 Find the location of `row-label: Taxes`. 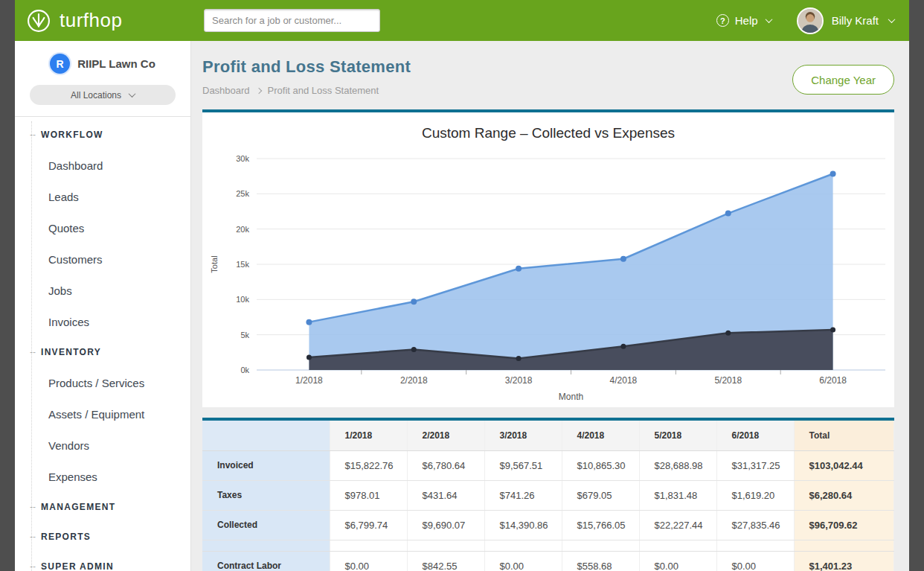

row-label: Taxes is located at coordinates (266, 495).